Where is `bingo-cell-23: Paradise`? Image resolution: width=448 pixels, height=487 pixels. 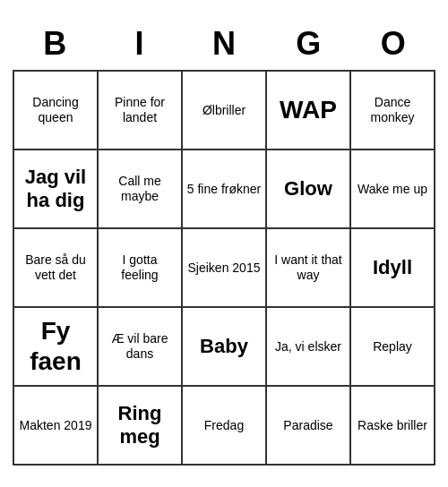
bingo-cell-23: Paradise is located at coordinates (309, 426).